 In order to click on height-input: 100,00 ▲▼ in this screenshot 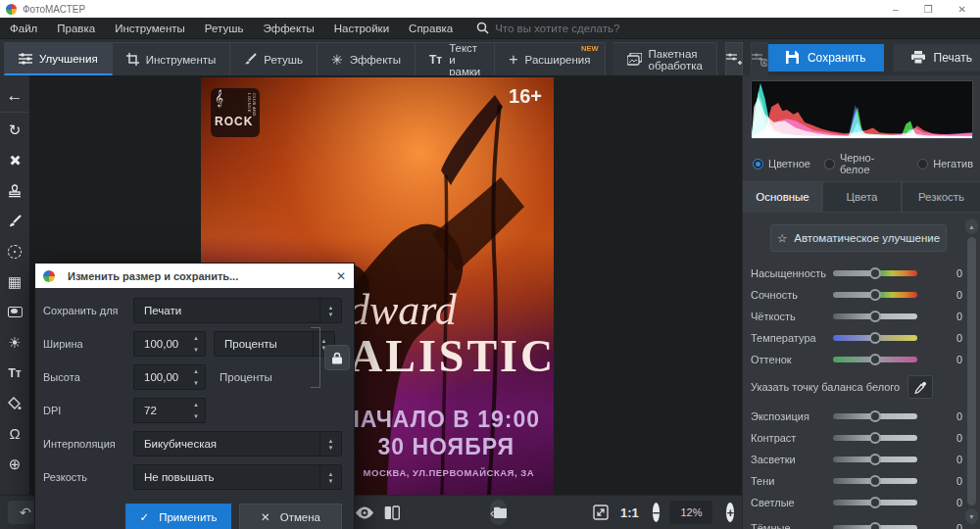, I will do `click(170, 377)`.